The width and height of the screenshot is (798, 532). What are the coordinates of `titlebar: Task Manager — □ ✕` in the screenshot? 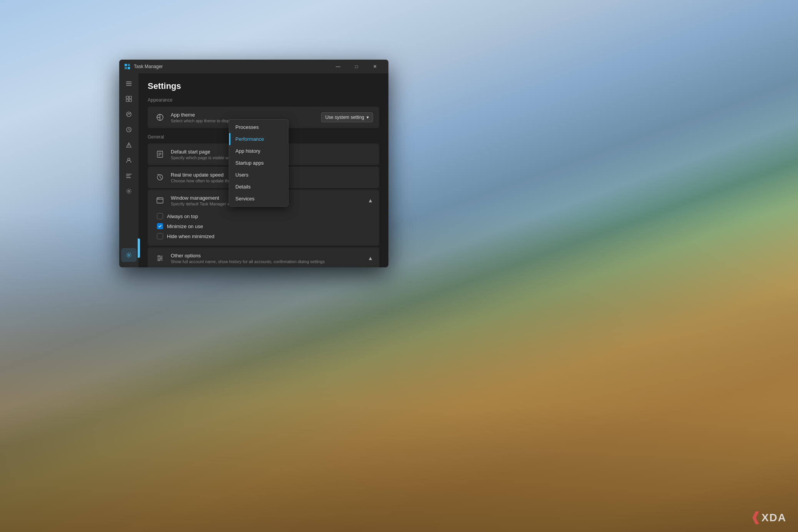 It's located at (254, 67).